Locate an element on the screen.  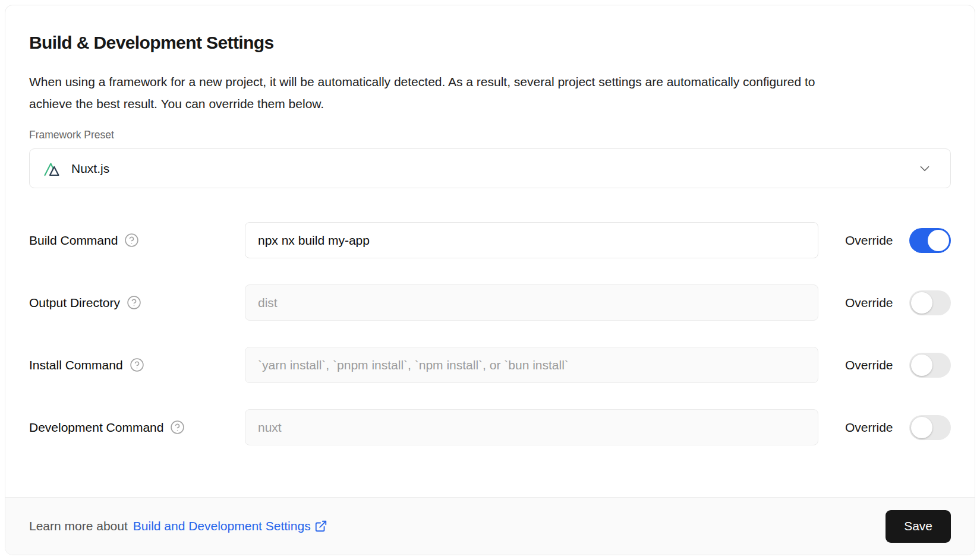
nuxt-logo-icon is located at coordinates (53, 169).